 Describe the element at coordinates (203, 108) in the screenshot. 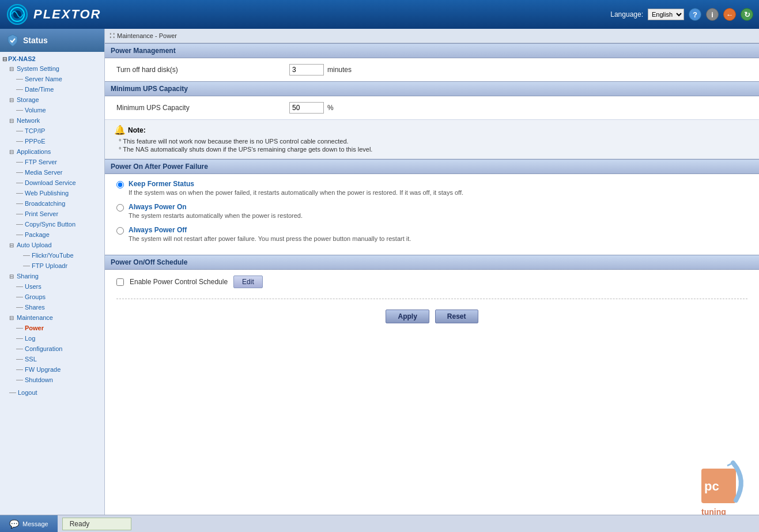

I see `ups-label: Minimum UPS Capacity` at that location.